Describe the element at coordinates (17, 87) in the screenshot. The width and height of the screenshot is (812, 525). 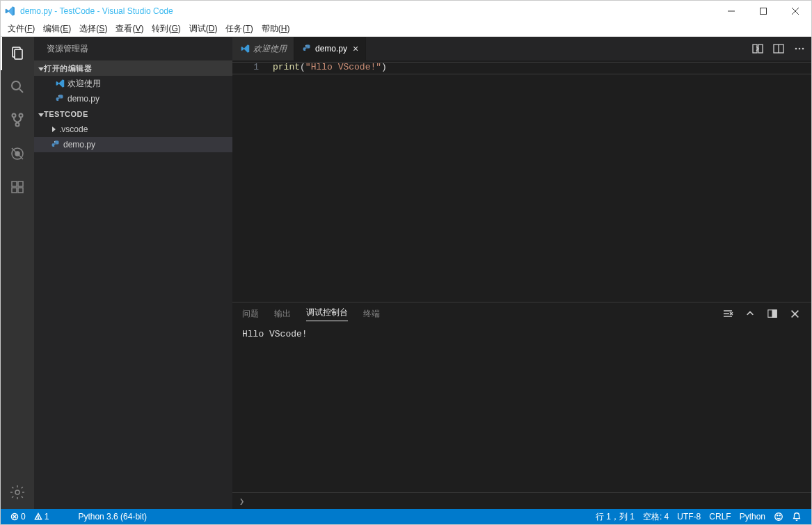
I see `search-icon` at that location.